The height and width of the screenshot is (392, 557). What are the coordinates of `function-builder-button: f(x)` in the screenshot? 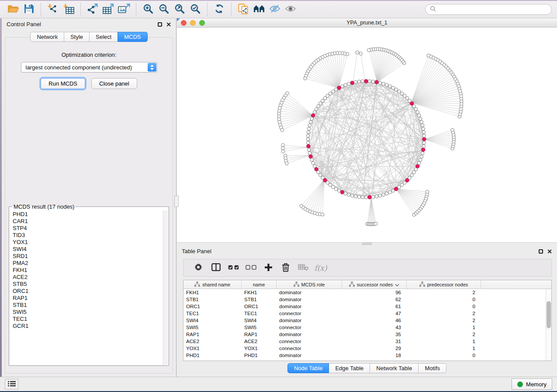 It's located at (321, 268).